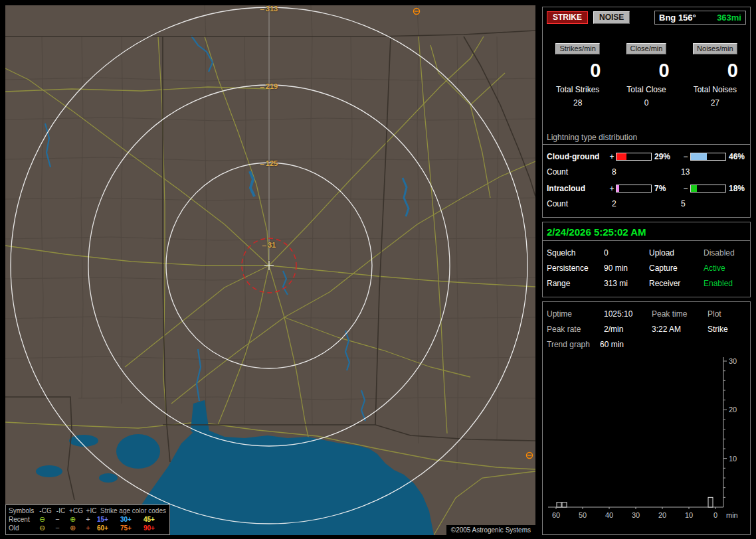 Image resolution: width=756 pixels, height=539 pixels. I want to click on upload-label: Upload, so click(676, 253).